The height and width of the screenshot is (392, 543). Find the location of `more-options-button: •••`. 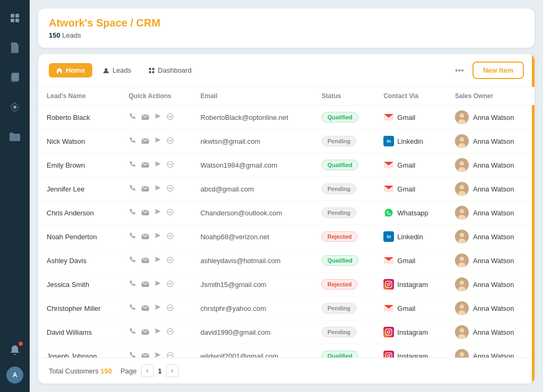

more-options-button: ••• is located at coordinates (459, 71).